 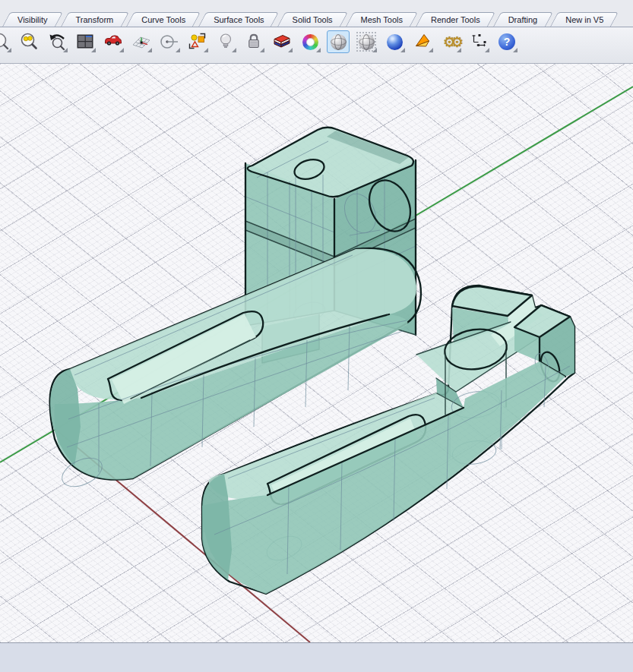 What do you see at coordinates (33, 20) in the screenshot?
I see `tab-visibility: Visibility` at bounding box center [33, 20].